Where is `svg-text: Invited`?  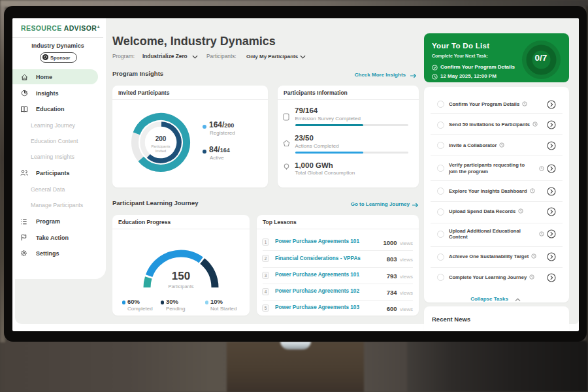
svg-text: Invited is located at coordinates (160, 151).